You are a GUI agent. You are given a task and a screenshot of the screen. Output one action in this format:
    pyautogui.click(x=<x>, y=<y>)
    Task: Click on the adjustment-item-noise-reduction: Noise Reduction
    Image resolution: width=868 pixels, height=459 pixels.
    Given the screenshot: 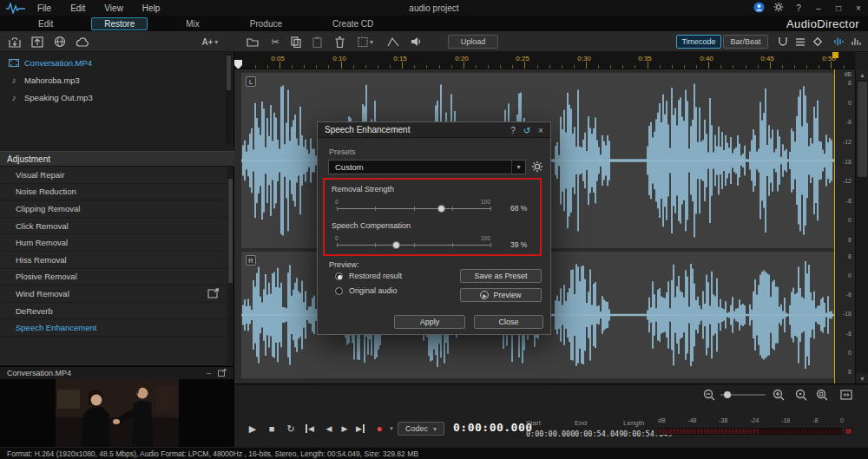 What is the action you would take?
    pyautogui.click(x=116, y=193)
    